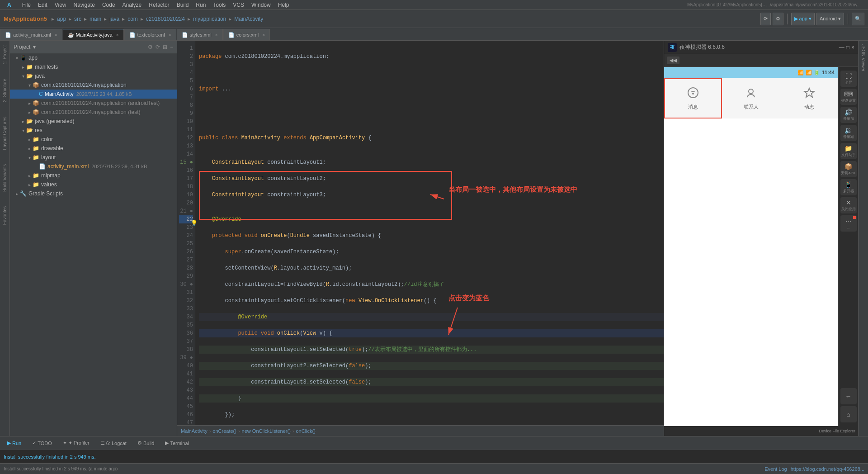 This screenshot has height=474, width=868. What do you see at coordinates (239, 5) in the screenshot?
I see `menu-vcs: VCS` at bounding box center [239, 5].